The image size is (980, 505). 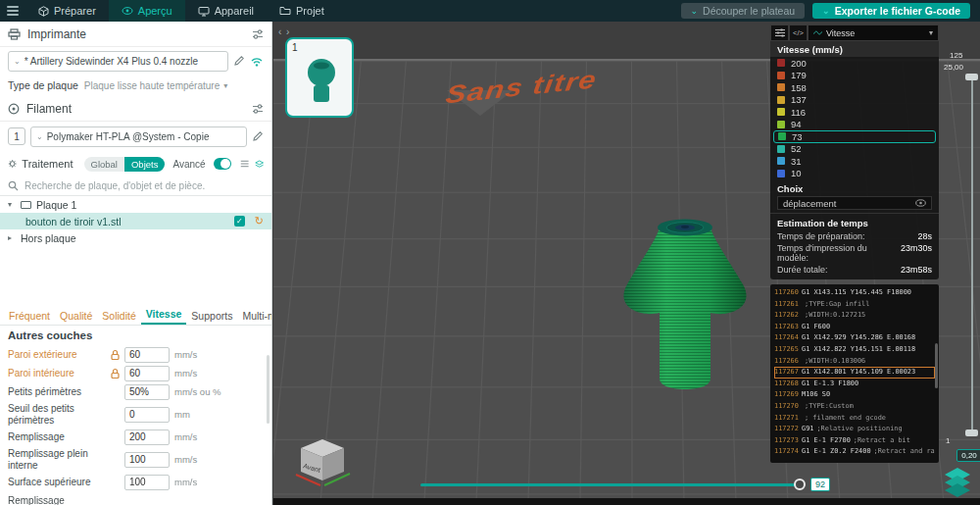 I want to click on param-group-title: Autres couches, so click(x=135, y=335).